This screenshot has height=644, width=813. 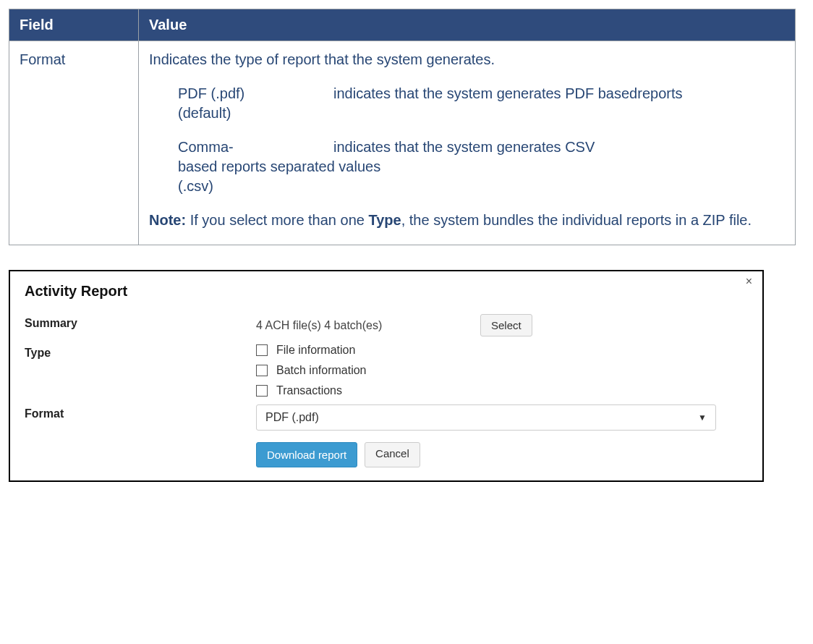 What do you see at coordinates (279, 166) in the screenshot?
I see `csv-line2: based reports separated values` at bounding box center [279, 166].